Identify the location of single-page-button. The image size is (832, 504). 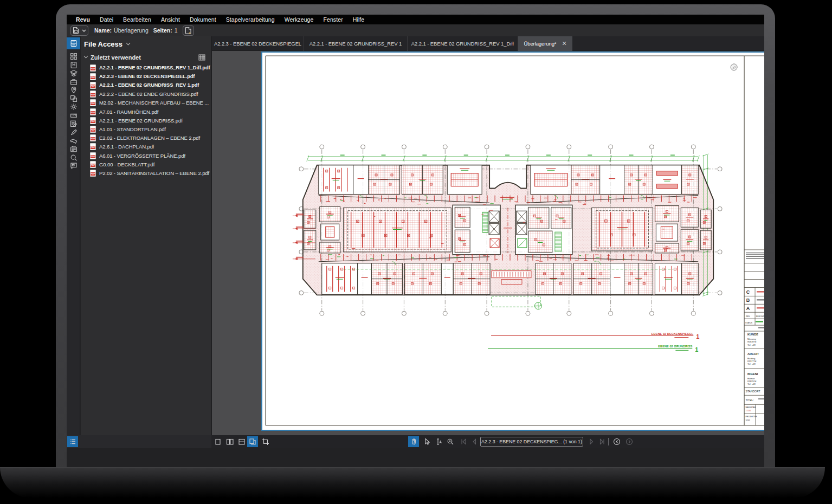
(218, 442).